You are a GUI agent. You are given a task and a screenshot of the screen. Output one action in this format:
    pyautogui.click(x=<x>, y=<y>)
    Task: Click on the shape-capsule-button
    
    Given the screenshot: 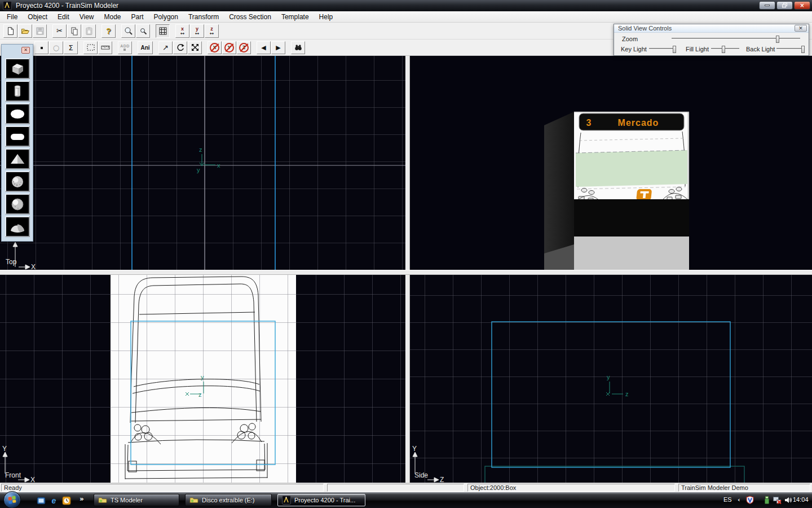 What is the action you would take?
    pyautogui.click(x=17, y=137)
    